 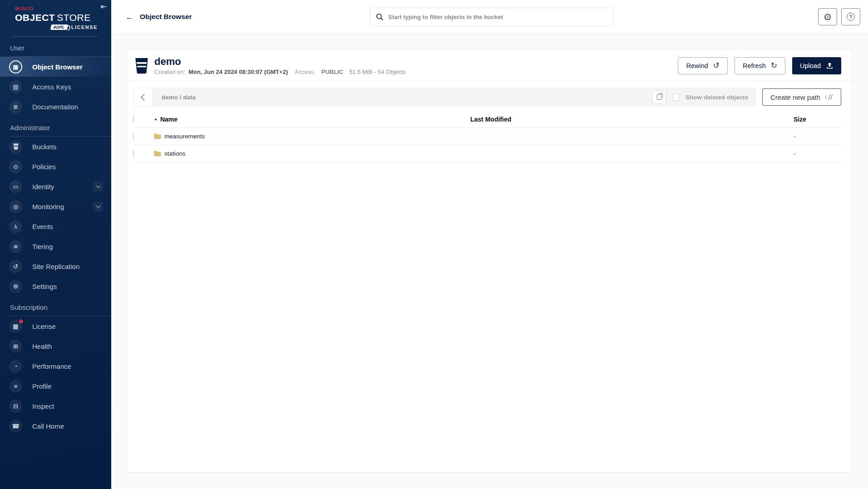 I want to click on breadcrumb: demo / data, so click(x=404, y=97).